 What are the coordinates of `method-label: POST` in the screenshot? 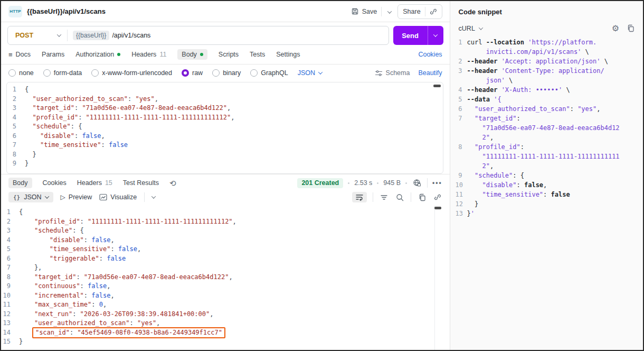 It's located at (24, 35).